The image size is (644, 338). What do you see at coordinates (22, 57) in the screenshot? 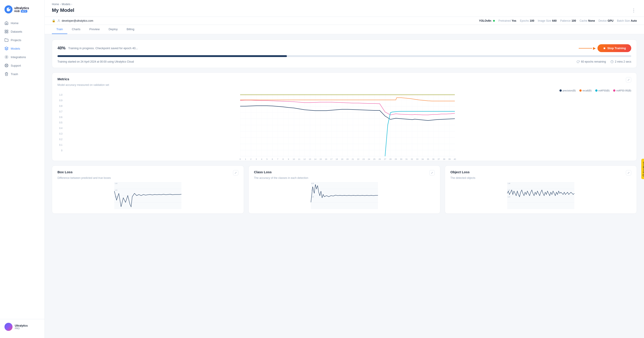
I see `sidebar-item-integrations: Integrations` at bounding box center [22, 57].